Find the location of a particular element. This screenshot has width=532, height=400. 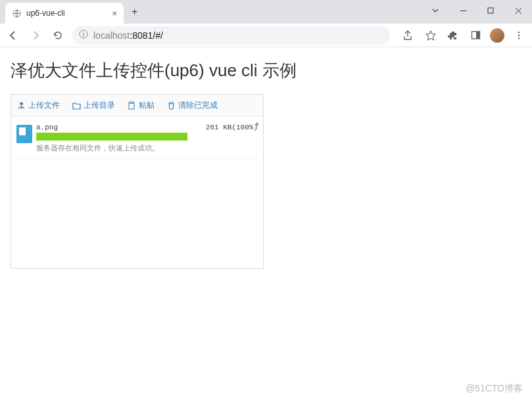

reload-button is located at coordinates (58, 35).